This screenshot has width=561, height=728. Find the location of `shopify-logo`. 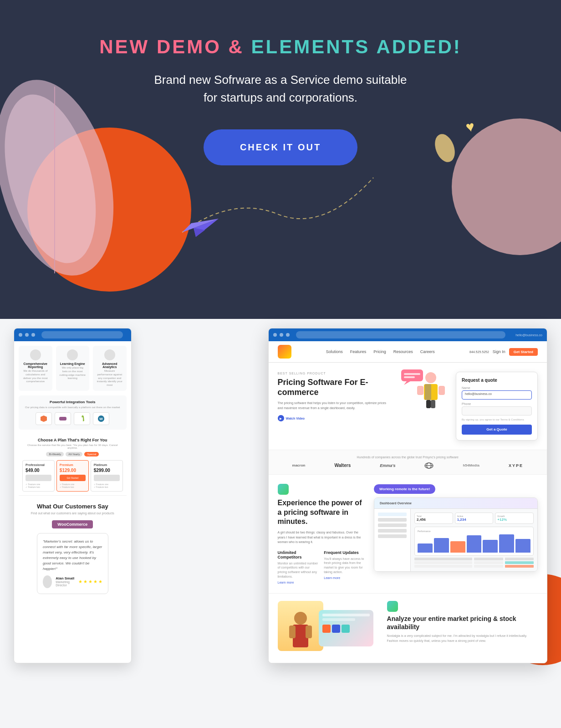

shopify-logo is located at coordinates (82, 419).